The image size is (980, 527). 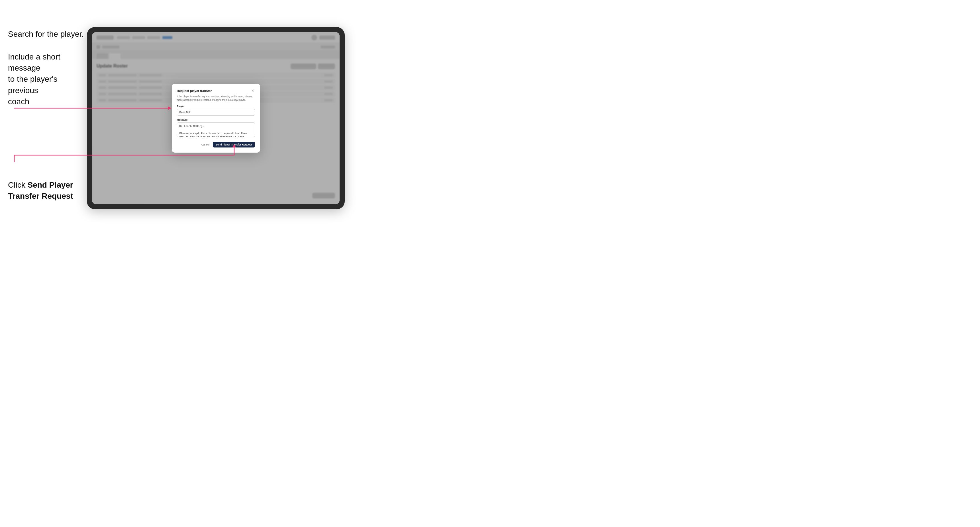 What do you see at coordinates (216, 120) in the screenshot?
I see `message-label: Message` at bounding box center [216, 120].